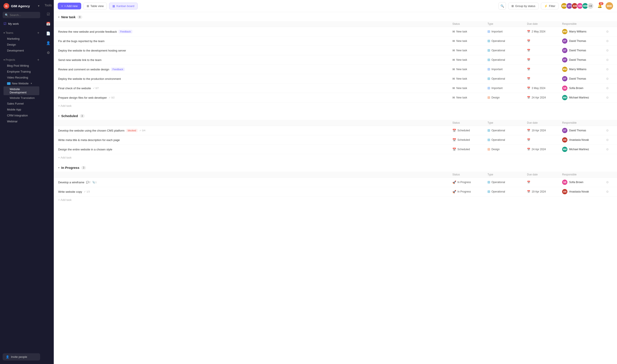 This screenshot has width=617, height=364. Describe the element at coordinates (22, 357) in the screenshot. I see `invite-people-button: 👤 Invite people` at that location.